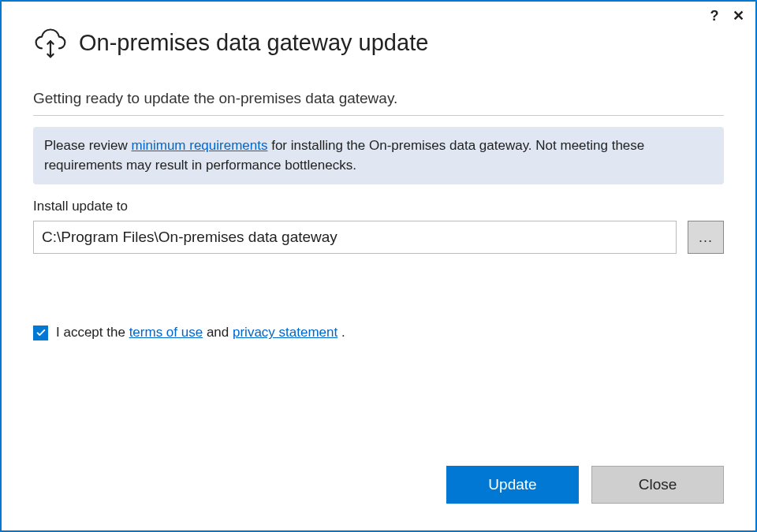 The height and width of the screenshot is (532, 757). Describe the element at coordinates (378, 102) in the screenshot. I see `subtitle-text: Getting ready to update the on-premises …` at that location.